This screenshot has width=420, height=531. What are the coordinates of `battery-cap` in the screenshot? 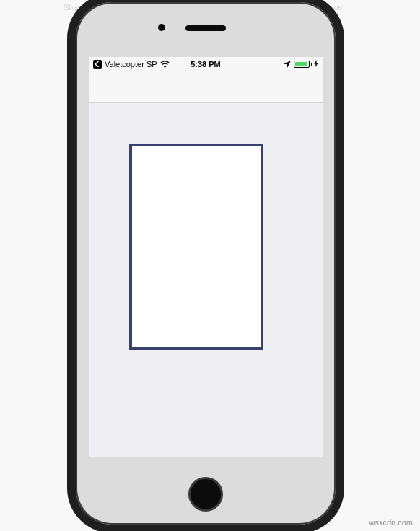 It's located at (312, 64).